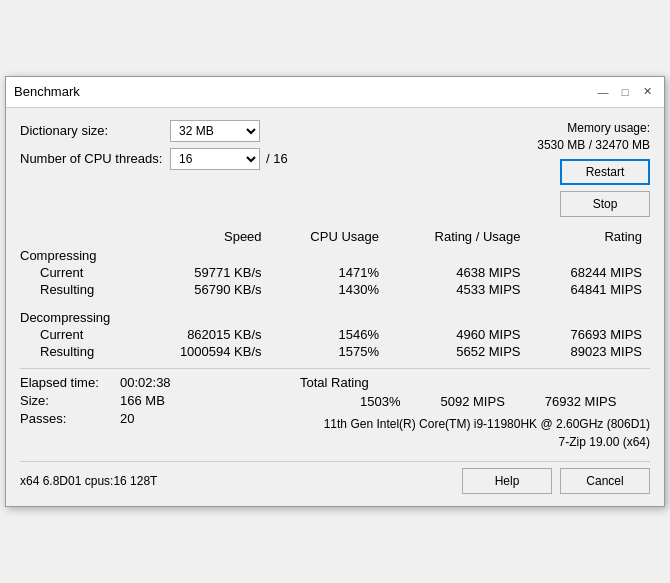 The height and width of the screenshot is (583, 670). I want to click on total-rating-label: Total Rating, so click(475, 382).